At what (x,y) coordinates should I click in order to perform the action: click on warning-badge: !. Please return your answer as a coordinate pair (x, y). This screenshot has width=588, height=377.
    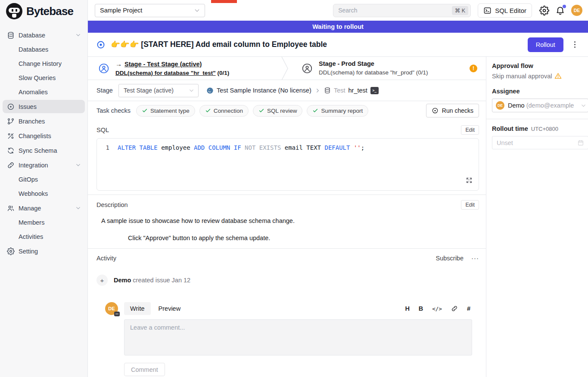
    Looking at the image, I should click on (473, 68).